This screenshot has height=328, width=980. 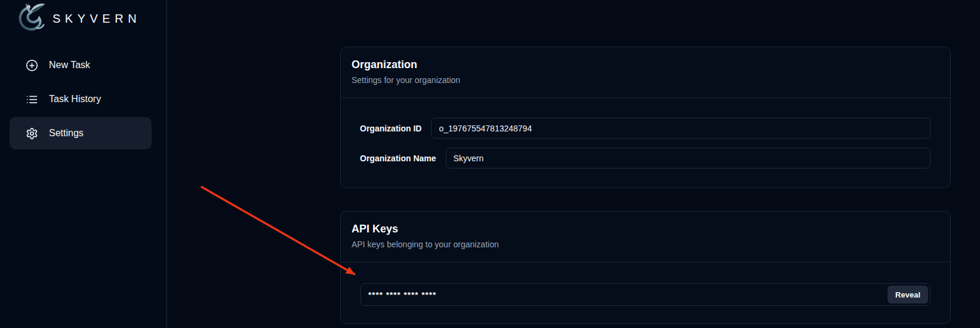 I want to click on sidebar-item-label: Settings, so click(x=66, y=133).